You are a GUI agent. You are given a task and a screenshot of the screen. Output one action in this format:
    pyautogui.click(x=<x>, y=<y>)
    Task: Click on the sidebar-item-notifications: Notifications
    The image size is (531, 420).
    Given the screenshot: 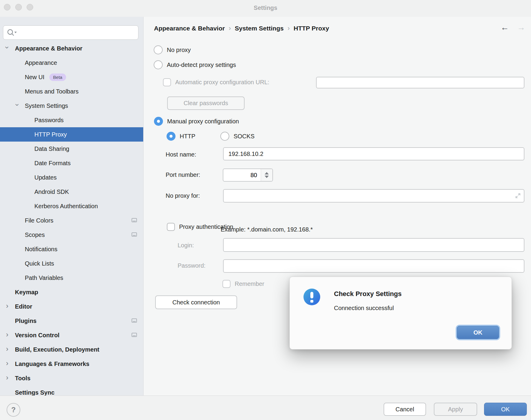 What is the action you would take?
    pyautogui.click(x=72, y=249)
    